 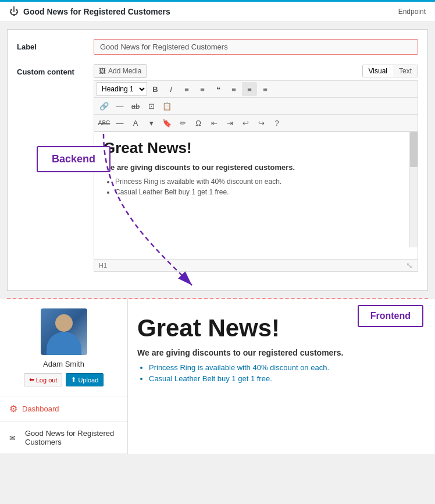 I want to click on avatar, so click(x=64, y=332).